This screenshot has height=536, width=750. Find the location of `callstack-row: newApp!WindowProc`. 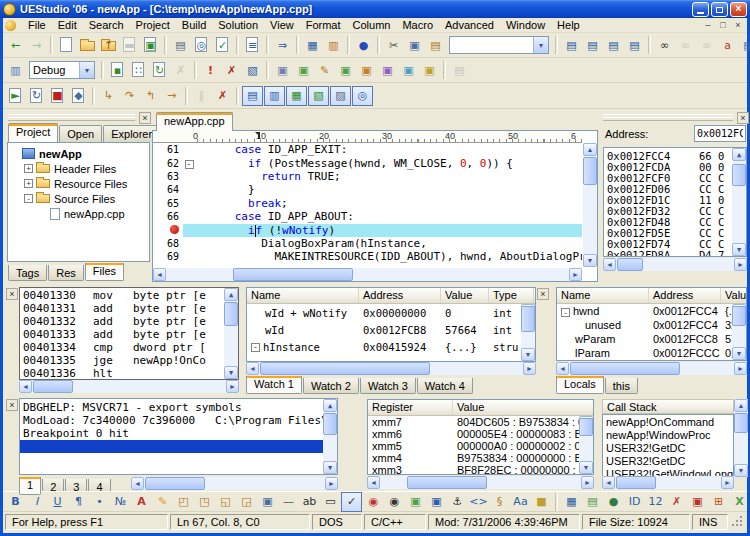

callstack-row: newApp!WindowProc is located at coordinates (668, 436).